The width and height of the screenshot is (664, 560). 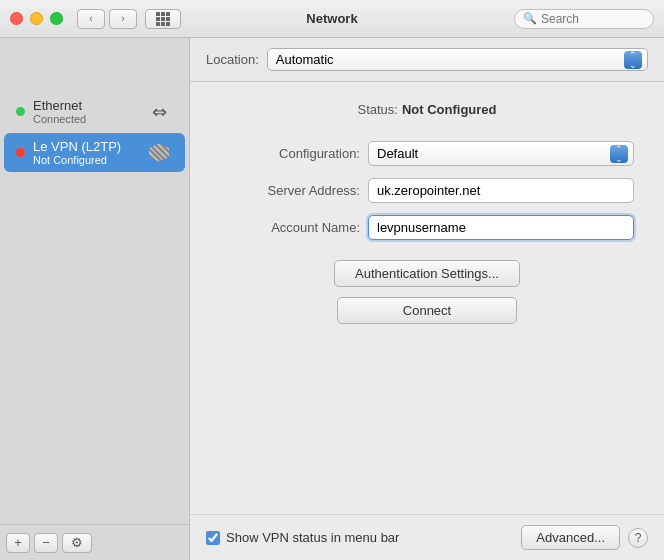 I want to click on status-value: Not Configured, so click(x=450, y=110).